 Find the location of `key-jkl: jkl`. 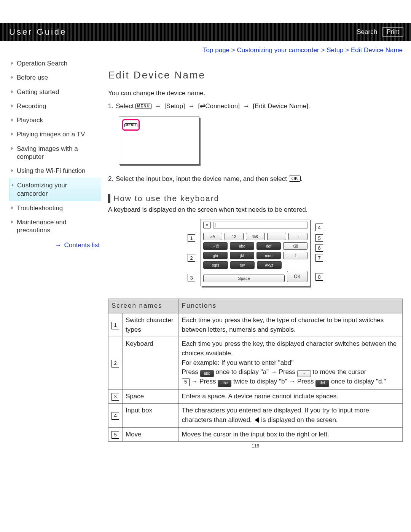

key-jkl: jkl is located at coordinates (242, 256).